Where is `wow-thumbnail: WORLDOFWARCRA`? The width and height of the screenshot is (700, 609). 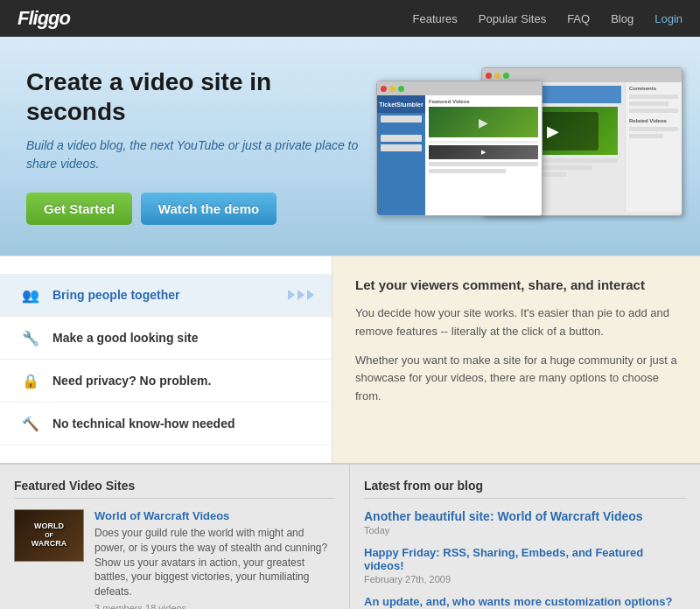
wow-thumbnail: WORLDOFWARCRA is located at coordinates (49, 536).